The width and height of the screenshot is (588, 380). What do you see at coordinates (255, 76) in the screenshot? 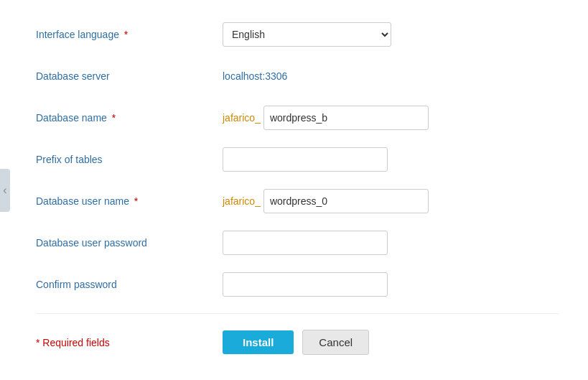
I see `database-server-value: localhost:3306` at bounding box center [255, 76].